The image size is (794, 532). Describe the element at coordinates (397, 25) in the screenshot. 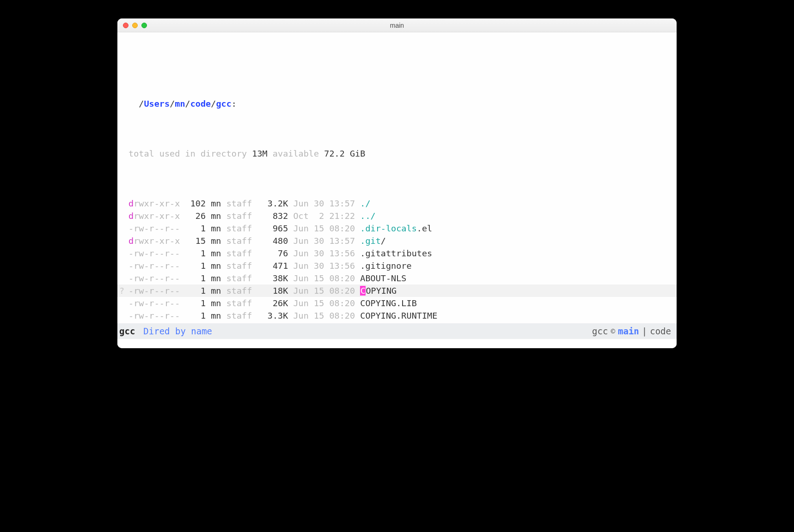

I see `window-title: main` at that location.